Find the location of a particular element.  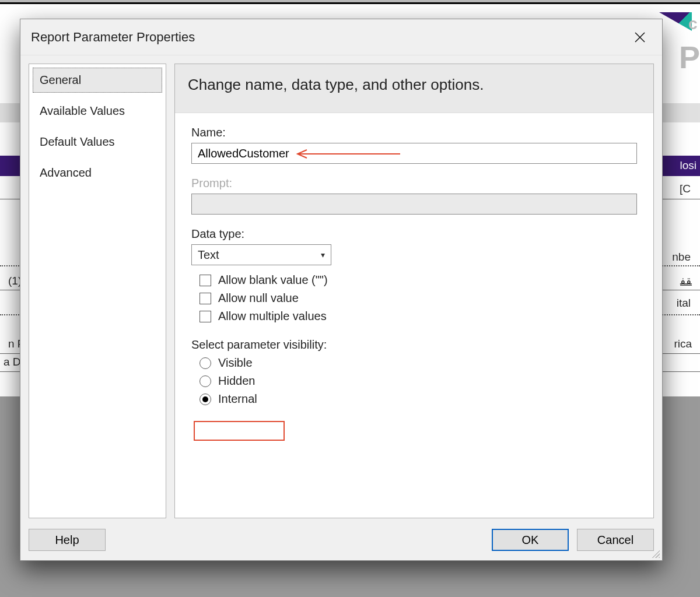

nav-item-default-values: Default Values is located at coordinates (97, 142).